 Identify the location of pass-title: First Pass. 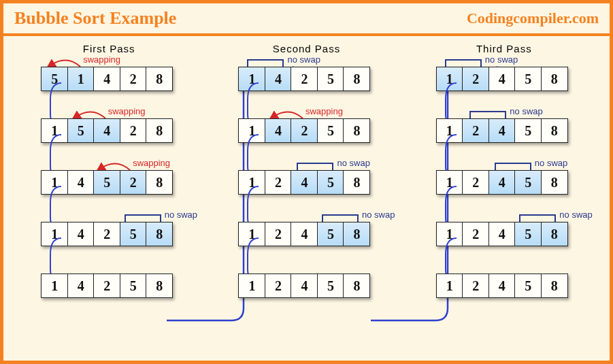
(109, 49).